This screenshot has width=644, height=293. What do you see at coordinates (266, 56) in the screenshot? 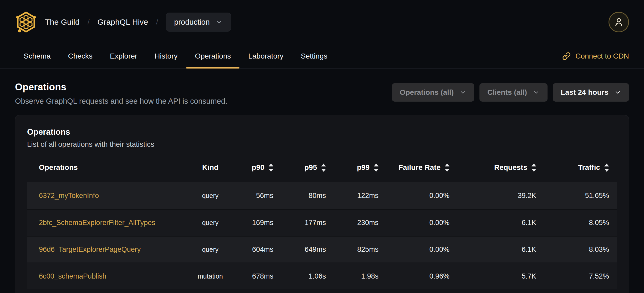
I see `tab-laboratory: Laboratory` at bounding box center [266, 56].